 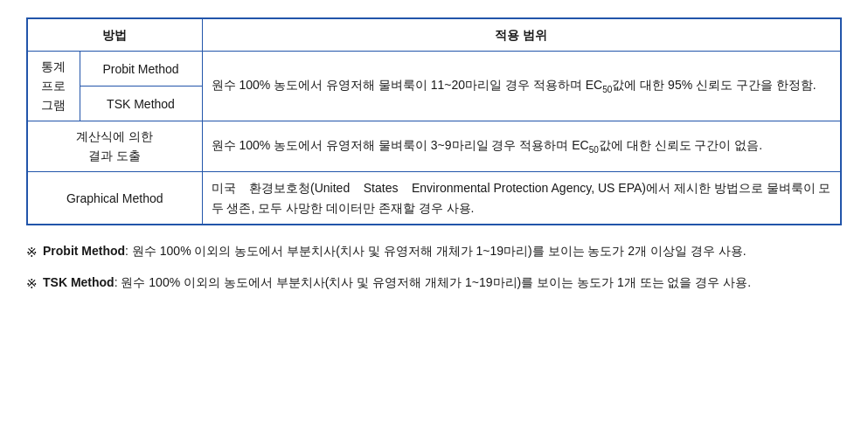 What do you see at coordinates (434, 284) in the screenshot?
I see `note-2: ※ TSK Method: 원수 100% 이외의 농도에서 부분치사(치사 및…` at bounding box center [434, 284].